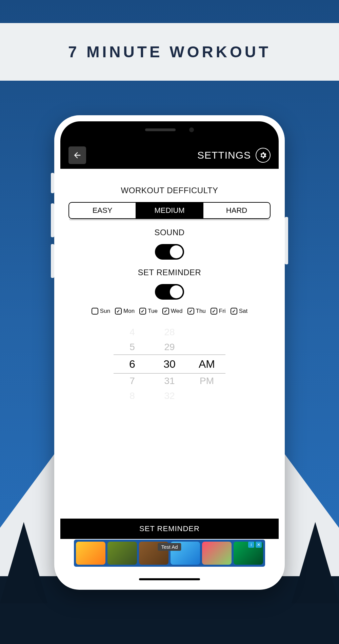 The height and width of the screenshot is (644, 339). Describe the element at coordinates (218, 311) in the screenshot. I see `day-checkbox-fri: Fri` at that location.